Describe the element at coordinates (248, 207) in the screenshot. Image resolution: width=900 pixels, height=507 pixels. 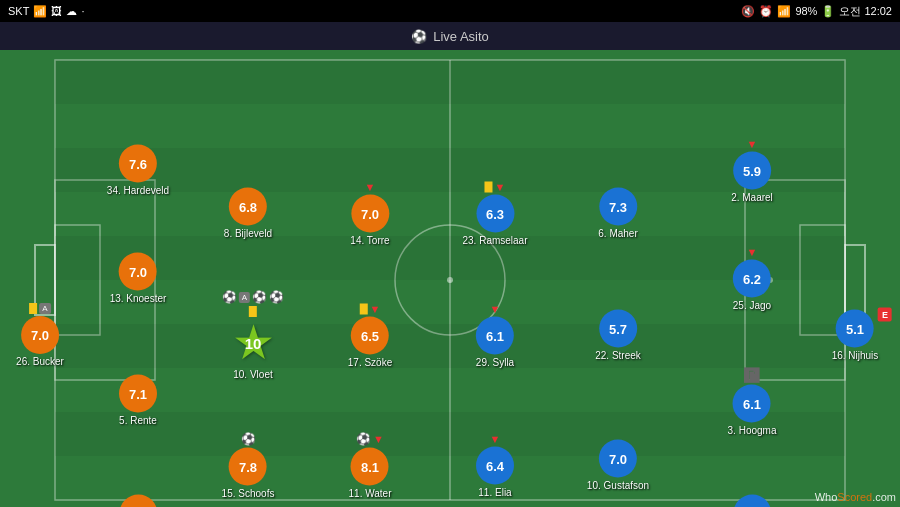
I see `player-score-circle: 6.8` at that location.